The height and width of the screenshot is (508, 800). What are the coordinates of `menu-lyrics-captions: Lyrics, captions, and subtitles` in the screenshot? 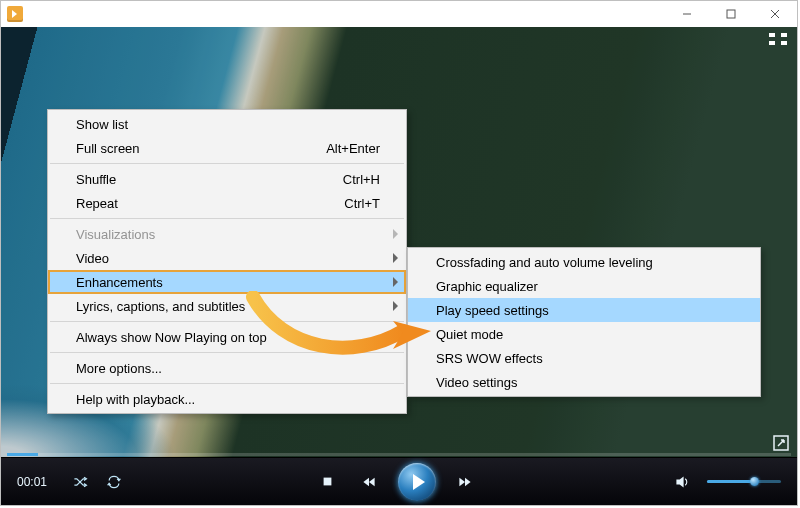 It's located at (227, 306).